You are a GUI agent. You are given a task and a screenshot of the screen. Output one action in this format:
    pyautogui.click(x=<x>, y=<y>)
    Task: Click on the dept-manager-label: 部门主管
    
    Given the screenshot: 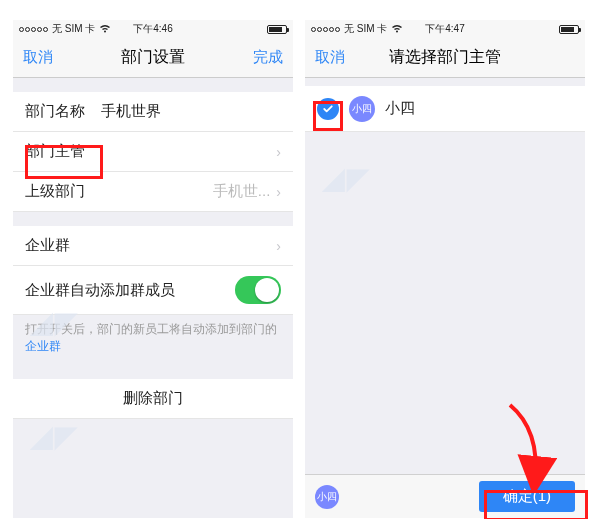 What is the action you would take?
    pyautogui.click(x=55, y=152)
    